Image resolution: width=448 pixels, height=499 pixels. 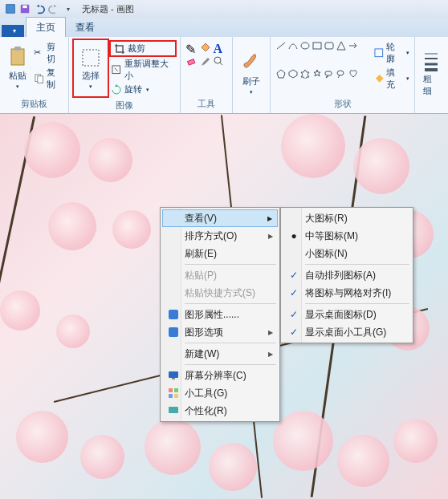 I want to click on undo-icon, so click(x=39, y=9).